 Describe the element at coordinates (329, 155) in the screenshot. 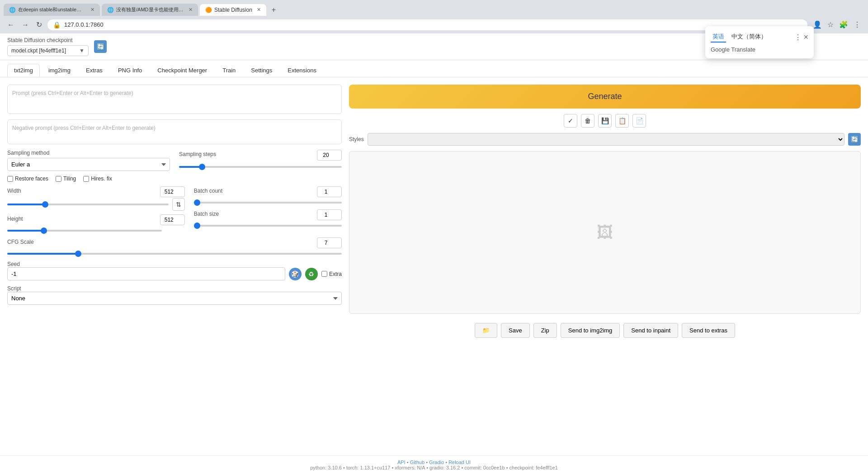

I see `sampling-steps-input: 20` at that location.